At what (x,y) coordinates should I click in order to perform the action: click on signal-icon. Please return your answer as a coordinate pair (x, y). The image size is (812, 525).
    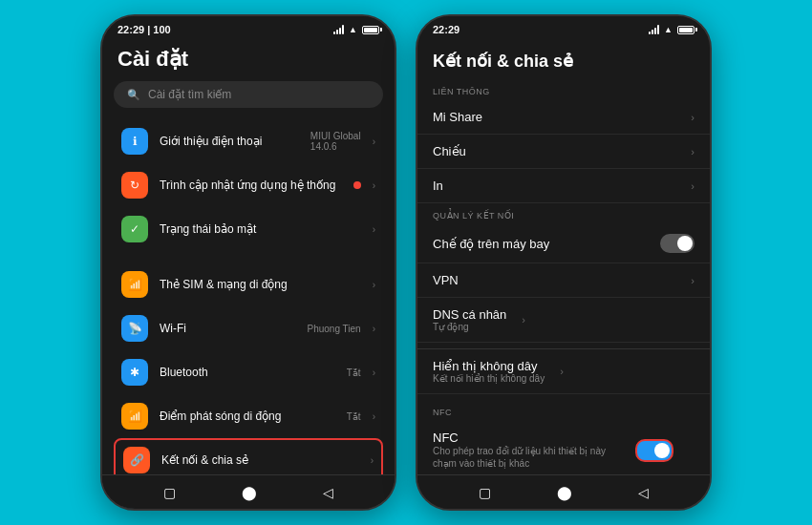
    Looking at the image, I should click on (338, 30).